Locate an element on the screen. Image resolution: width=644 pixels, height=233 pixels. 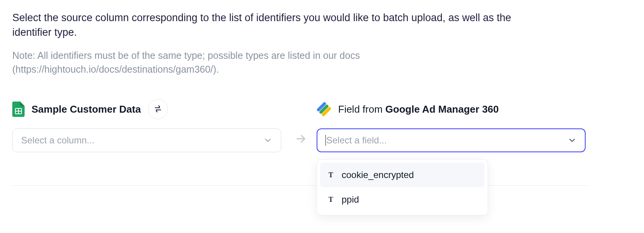
source-select-placeholder: Select a column... is located at coordinates (58, 140).